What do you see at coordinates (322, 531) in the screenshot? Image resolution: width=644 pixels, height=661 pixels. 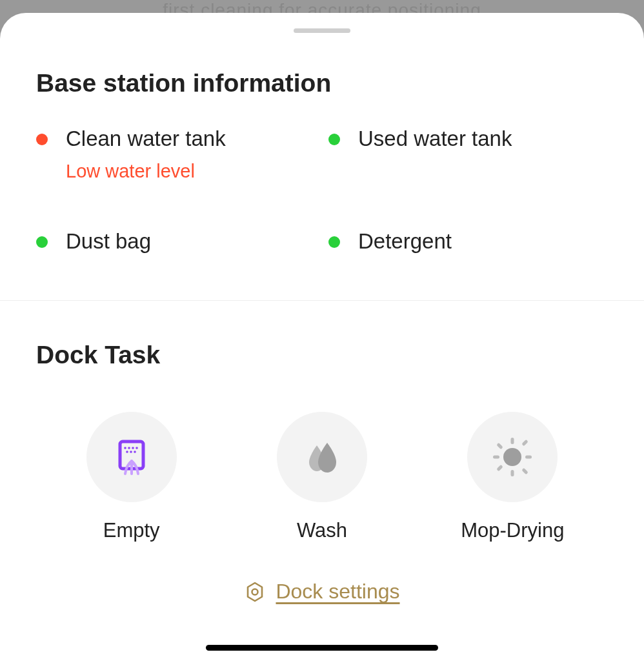 I see `task-label: Wash` at bounding box center [322, 531].